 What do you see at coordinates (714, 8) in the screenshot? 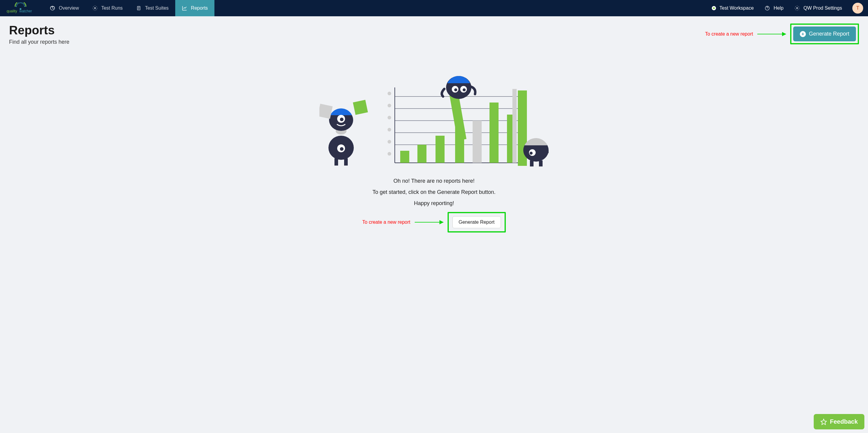
I see `workspace-status-icon` at bounding box center [714, 8].